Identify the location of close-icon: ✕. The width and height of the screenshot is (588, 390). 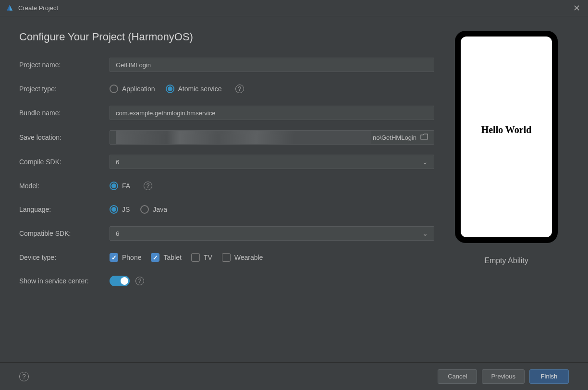
(576, 8).